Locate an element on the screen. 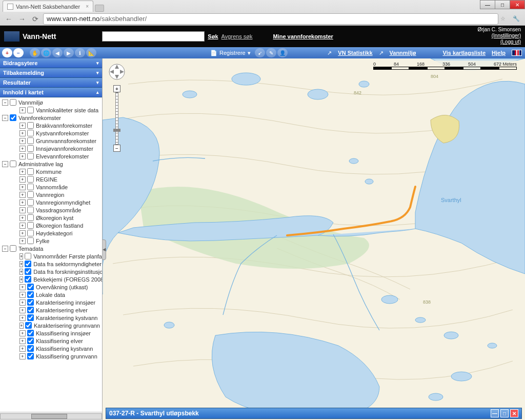 This screenshot has width=525, height=420. sidebar-collapse-handle: ◀ is located at coordinates (105, 250).